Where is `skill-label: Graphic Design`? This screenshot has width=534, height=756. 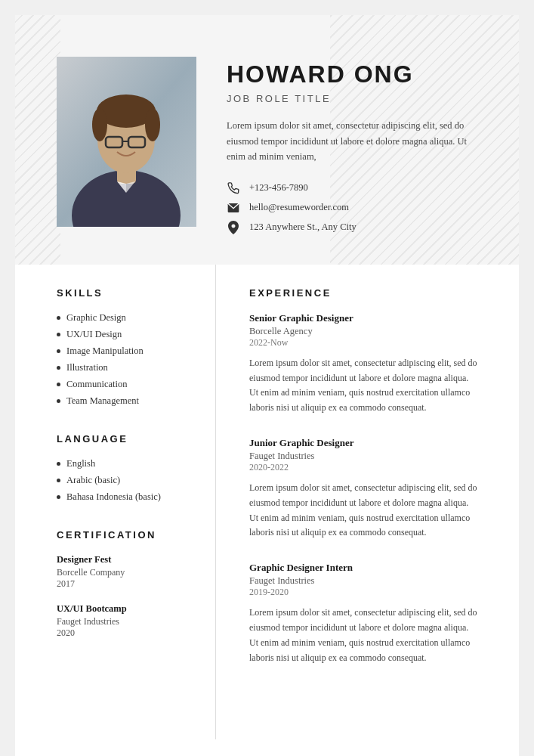 skill-label: Graphic Design is located at coordinates (97, 318).